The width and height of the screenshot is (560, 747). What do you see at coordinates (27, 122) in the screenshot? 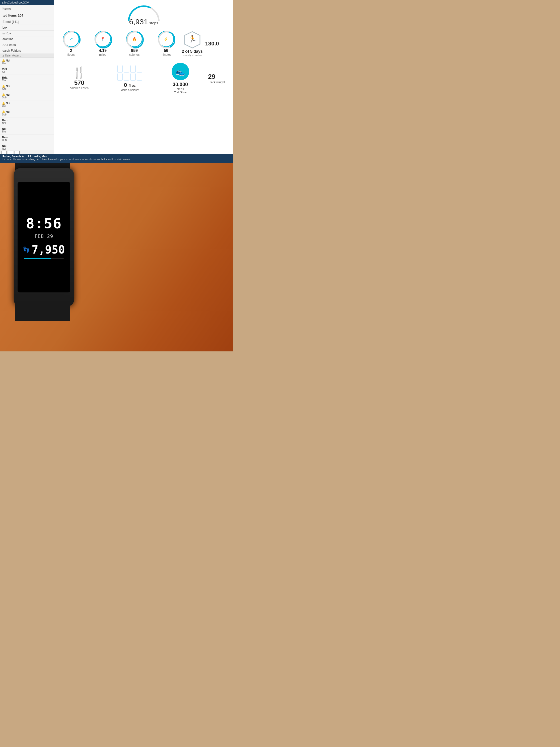
I see `email-msg-barb: Barb Nol` at bounding box center [27, 122].